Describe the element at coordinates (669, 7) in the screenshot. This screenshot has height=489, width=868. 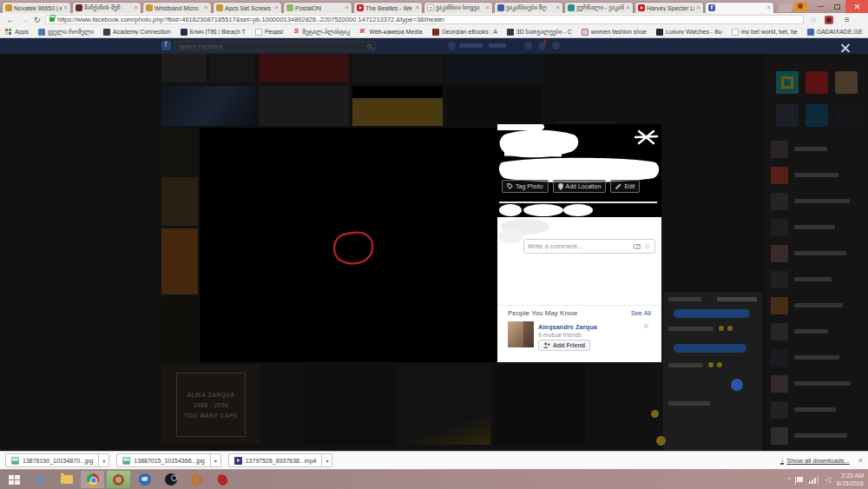
I see `tab-harvey-specter: Harvey Specter Li×` at that location.